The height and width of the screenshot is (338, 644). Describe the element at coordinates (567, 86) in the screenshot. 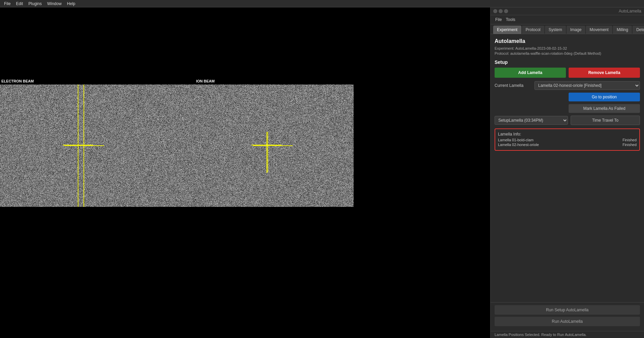

I see `current-lamella-row: Current Lamella Lamella 02-honest-oriole…` at that location.